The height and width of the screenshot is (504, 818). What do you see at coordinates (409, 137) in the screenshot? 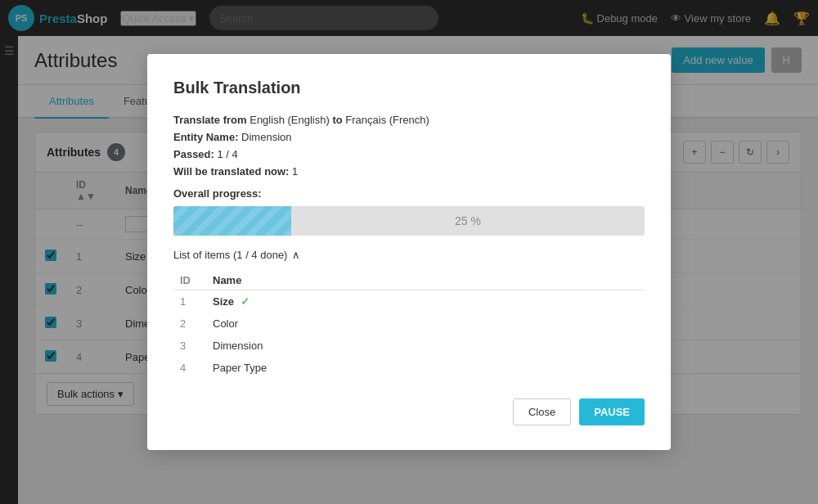
I see `entity-name-line: Entity Name: Dimension` at bounding box center [409, 137].